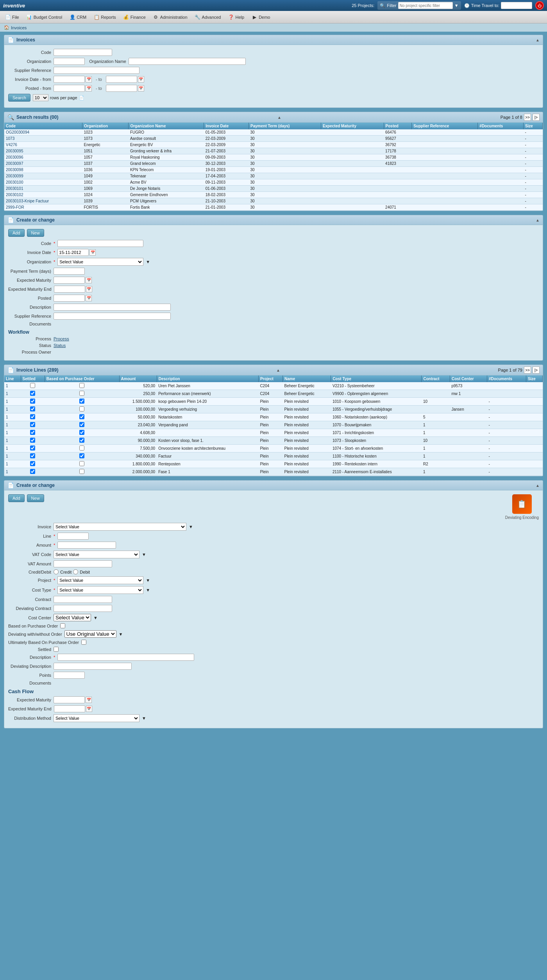 This screenshot has height=980, width=547. I want to click on org-name-input, so click(187, 61).